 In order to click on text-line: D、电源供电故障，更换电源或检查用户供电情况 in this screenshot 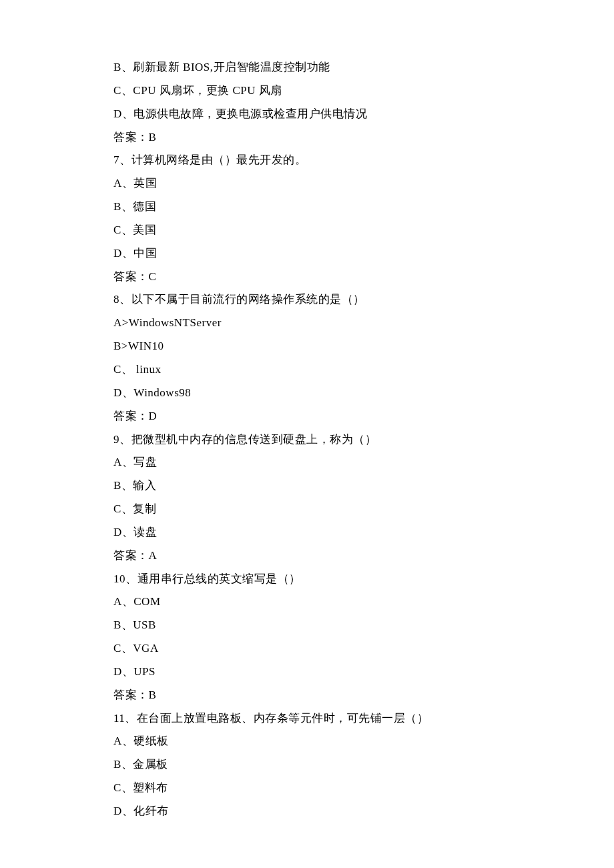, I will do `click(330, 115)`.